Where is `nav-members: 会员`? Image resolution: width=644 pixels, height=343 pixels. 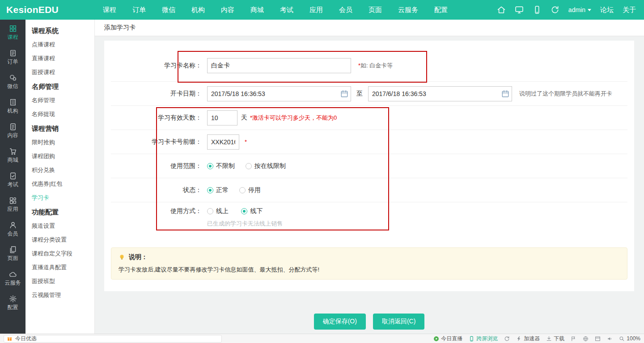
nav-members: 会员 is located at coordinates (346, 10).